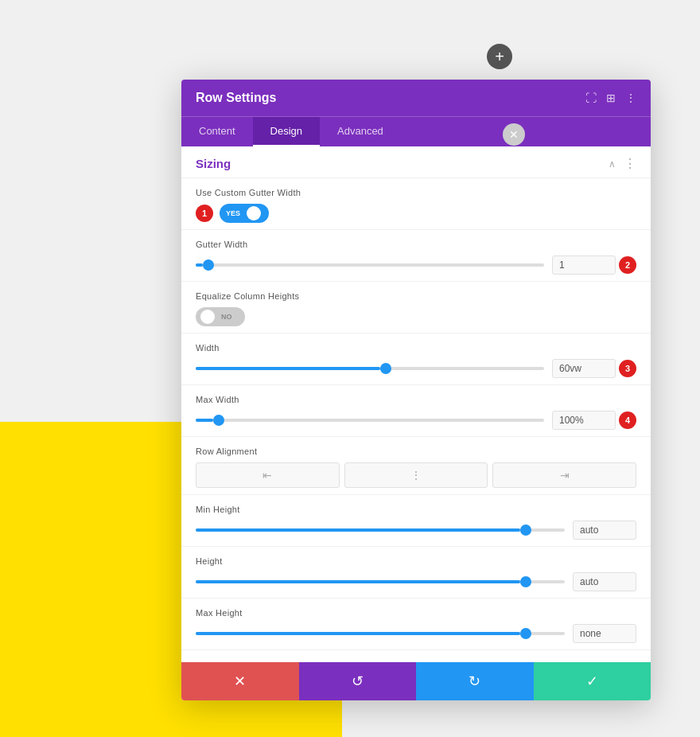  What do you see at coordinates (208, 317) in the screenshot?
I see `toggle-knob-off` at bounding box center [208, 317].